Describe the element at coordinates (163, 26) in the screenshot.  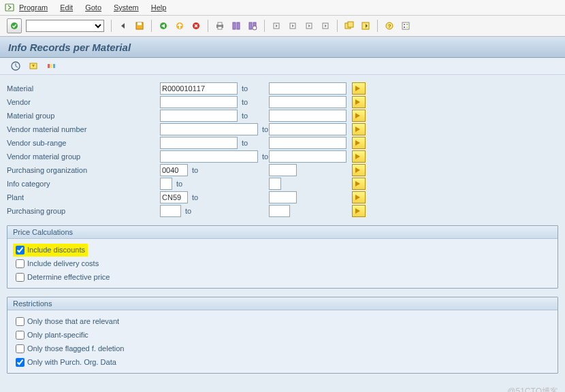
I see `back-green-btn` at that location.